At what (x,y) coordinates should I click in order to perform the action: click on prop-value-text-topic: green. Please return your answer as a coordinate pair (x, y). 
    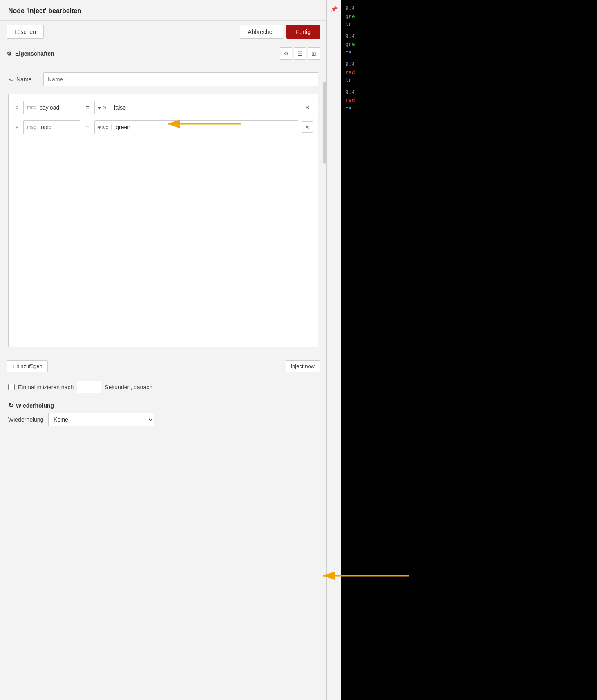
    Looking at the image, I should click on (205, 127).